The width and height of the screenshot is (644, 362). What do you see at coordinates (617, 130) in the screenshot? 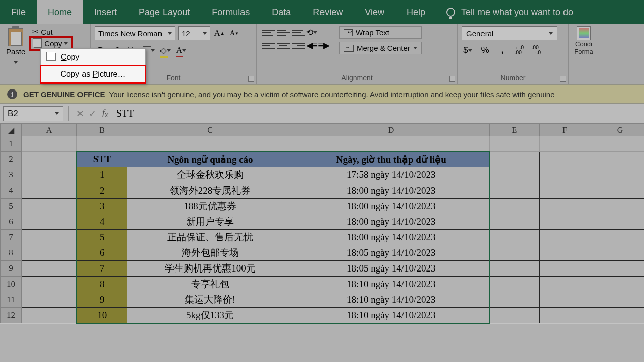
I see `col-G: G` at bounding box center [617, 130].